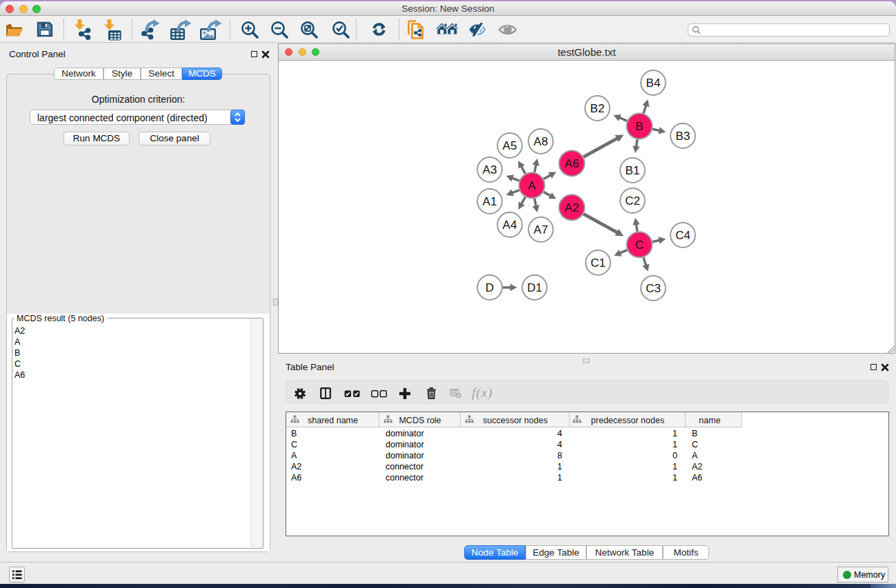 The height and width of the screenshot is (588, 896). Describe the element at coordinates (490, 288) in the screenshot. I see `svg-text: D` at that location.